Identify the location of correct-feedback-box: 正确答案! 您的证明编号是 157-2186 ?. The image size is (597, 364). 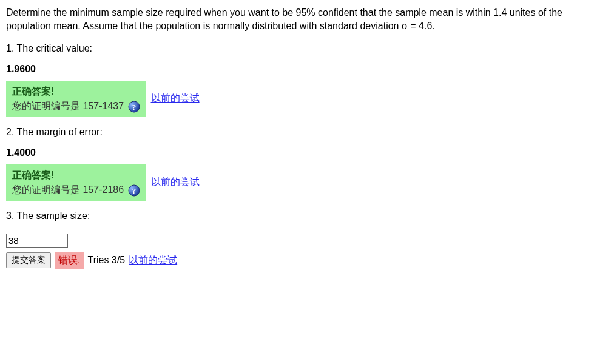
(76, 183).